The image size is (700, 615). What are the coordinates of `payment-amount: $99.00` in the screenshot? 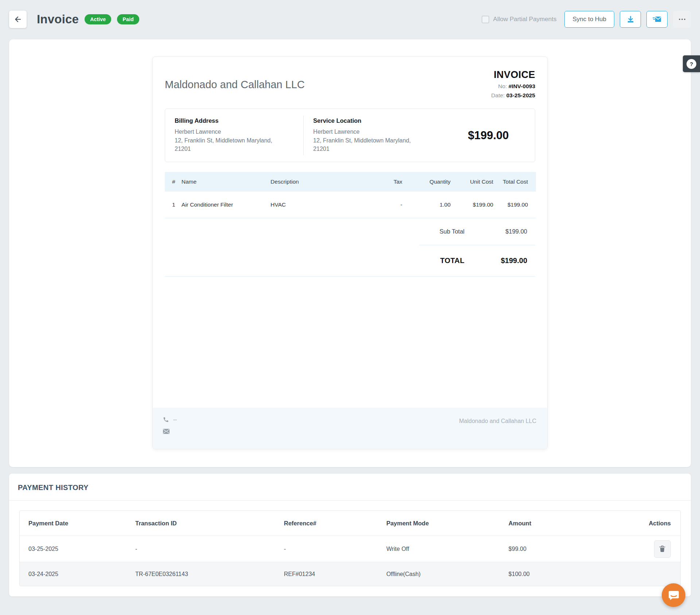 It's located at (569, 549).